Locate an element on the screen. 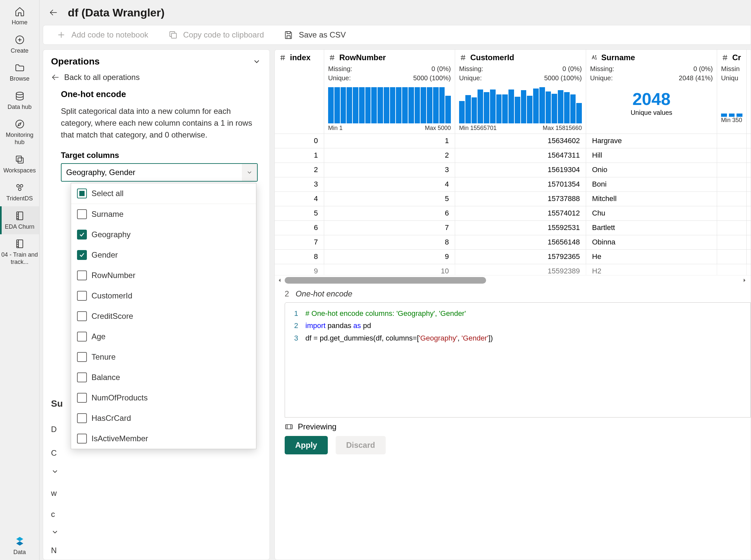  nav-datahub: Data hub is located at coordinates (20, 101).